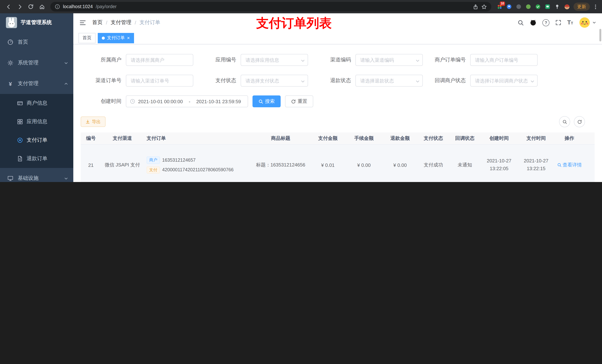 The height and width of the screenshot is (364, 602). Describe the element at coordinates (78, 7) in the screenshot. I see `url-host: localhost:1024` at that location.